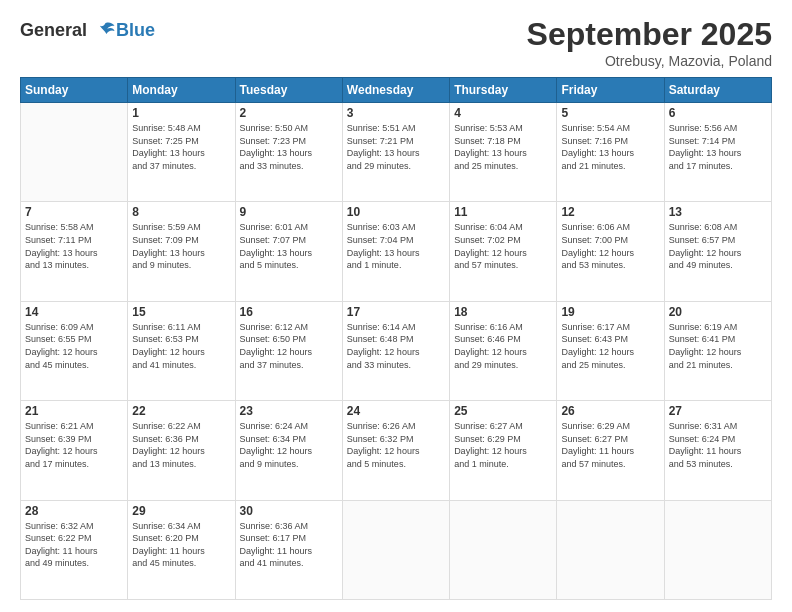 The image size is (792, 612). I want to click on day-number: 27, so click(718, 411).